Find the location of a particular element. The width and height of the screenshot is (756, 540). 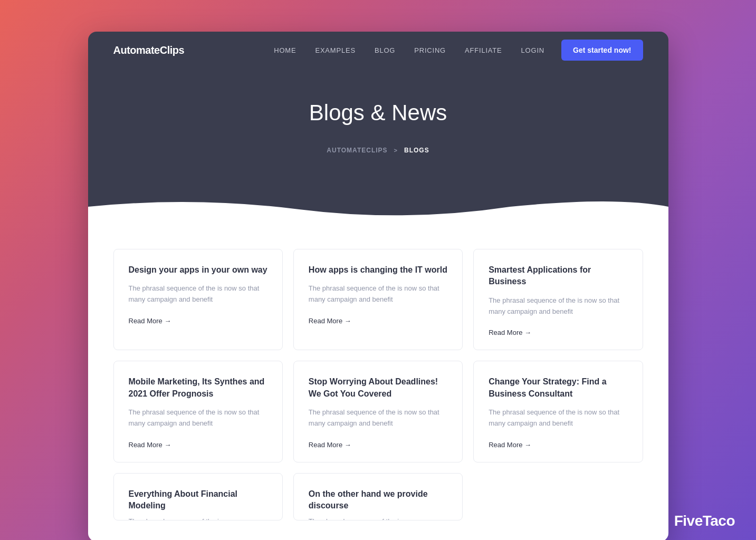

blog-card-card-2: How apps is changing the IT world The ph… is located at coordinates (378, 300).